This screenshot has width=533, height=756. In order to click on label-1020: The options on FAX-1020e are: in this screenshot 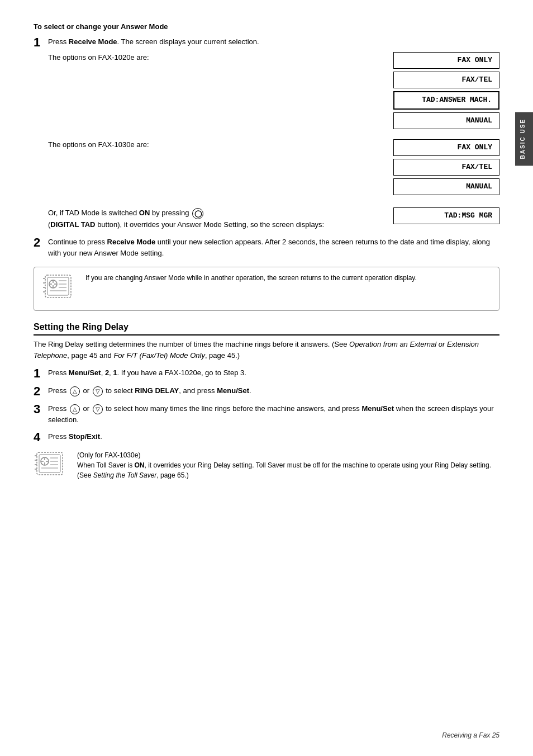, I will do `click(218, 91)`.